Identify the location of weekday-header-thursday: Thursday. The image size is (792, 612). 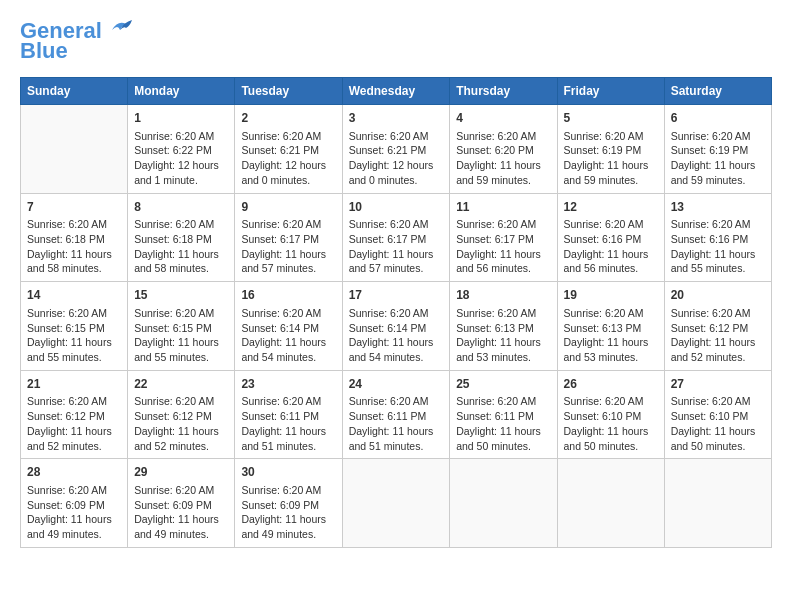
(504, 92).